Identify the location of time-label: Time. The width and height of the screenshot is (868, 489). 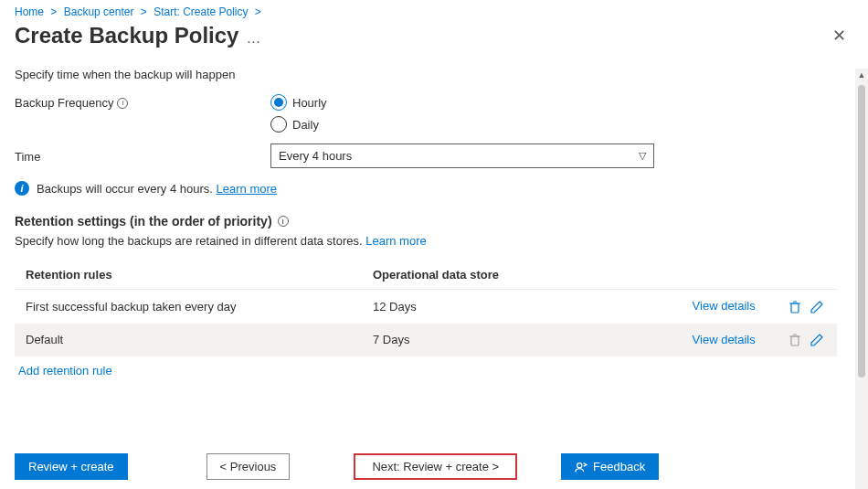
(143, 155).